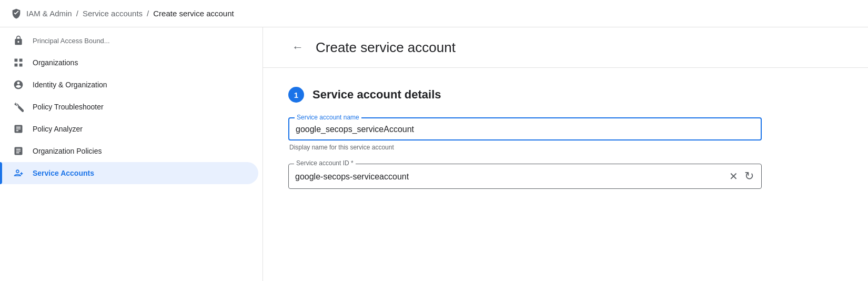 This screenshot has width=868, height=281. Describe the element at coordinates (18, 41) in the screenshot. I see `person-lock-icon` at that location.